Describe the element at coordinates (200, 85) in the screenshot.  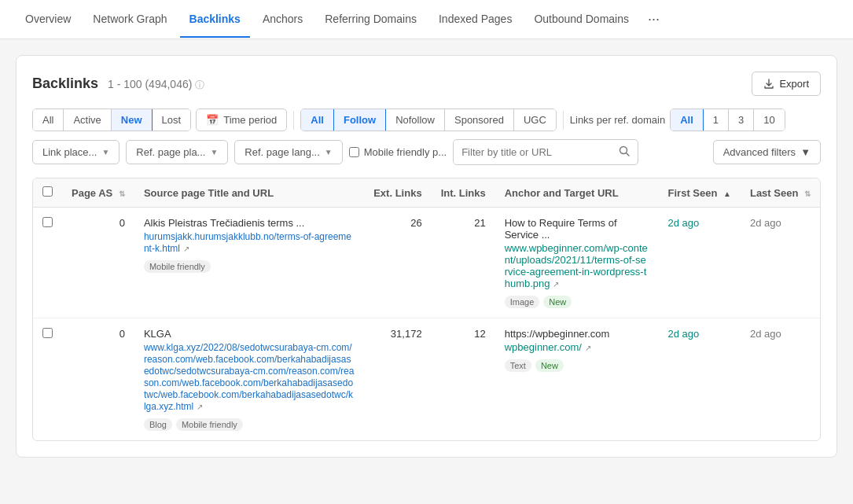
I see `info-icon: ⓘ` at that location.